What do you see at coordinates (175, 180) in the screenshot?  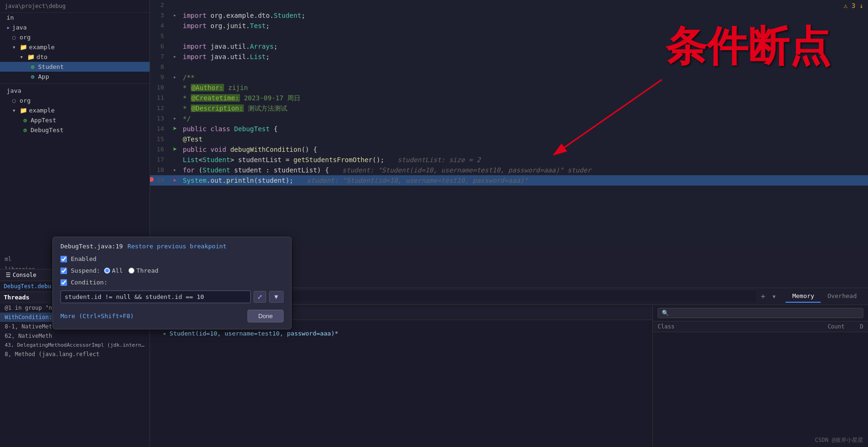 I see `current-line-arrow: ➤` at bounding box center [175, 180].